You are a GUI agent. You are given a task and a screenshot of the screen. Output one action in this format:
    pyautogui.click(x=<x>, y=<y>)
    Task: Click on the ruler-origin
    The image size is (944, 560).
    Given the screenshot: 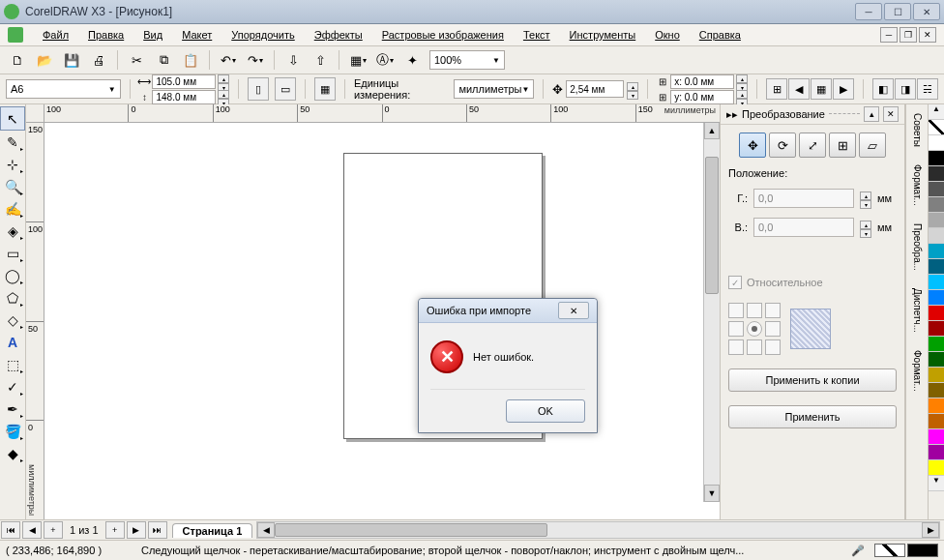 What is the action you would take?
    pyautogui.click(x=35, y=114)
    